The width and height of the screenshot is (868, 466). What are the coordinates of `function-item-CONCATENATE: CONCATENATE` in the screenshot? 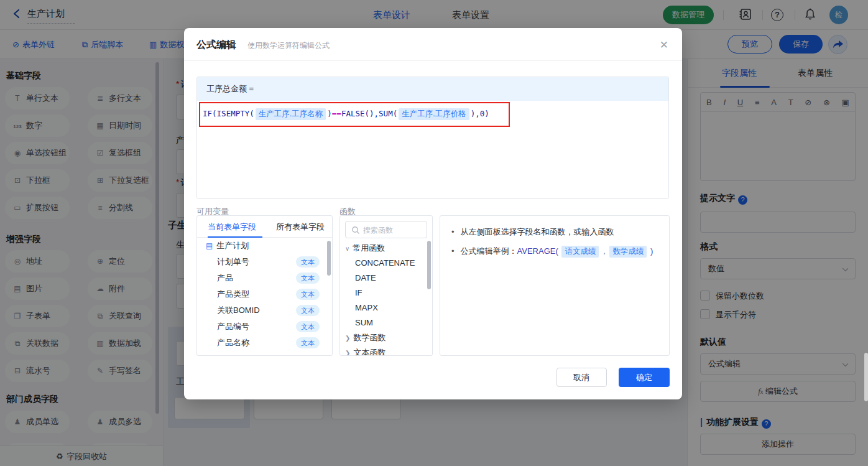 It's located at (386, 263).